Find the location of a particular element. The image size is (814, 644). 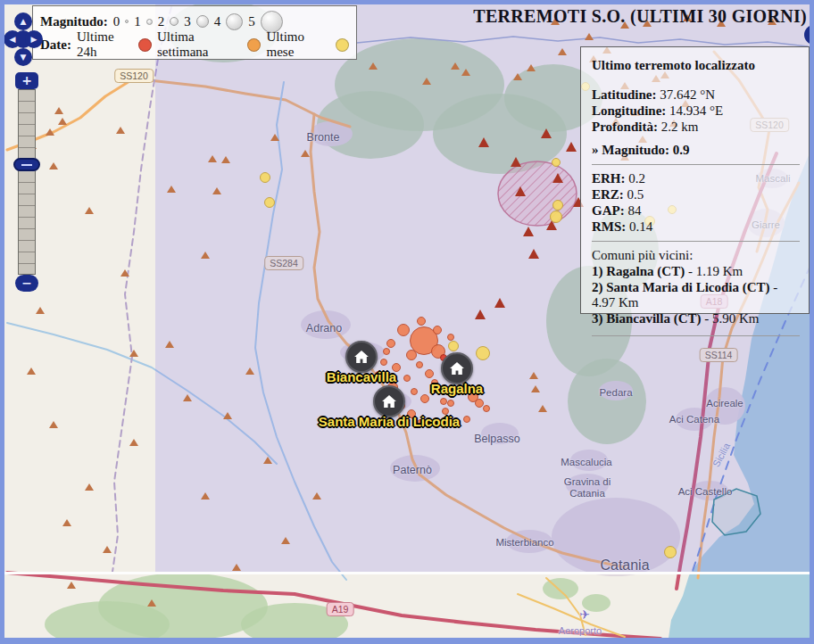

legend-box: Magnitudo: 012345 Date: Ultime 24hUltima… is located at coordinates (195, 32).